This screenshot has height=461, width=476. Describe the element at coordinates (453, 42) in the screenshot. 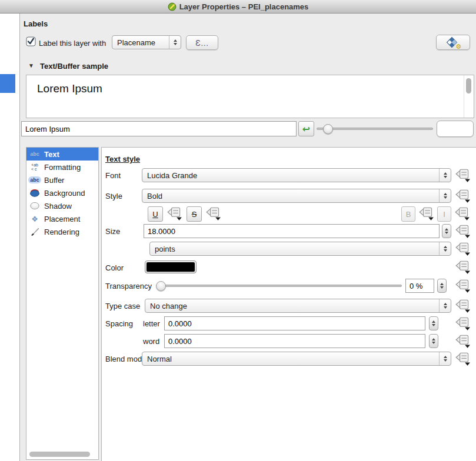

I see `label-engine-settings-button: ⚙` at that location.